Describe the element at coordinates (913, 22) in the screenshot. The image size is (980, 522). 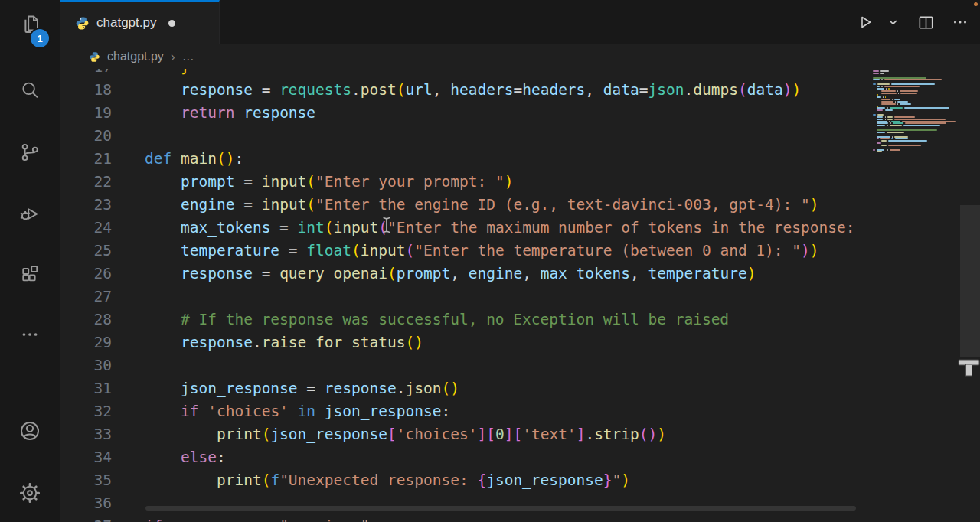
I see `editor-actions` at that location.